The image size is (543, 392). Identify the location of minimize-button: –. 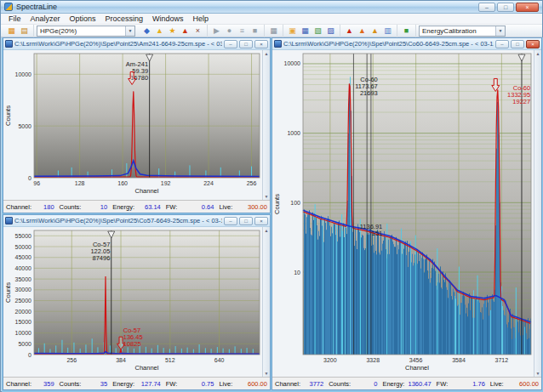
(487, 7).